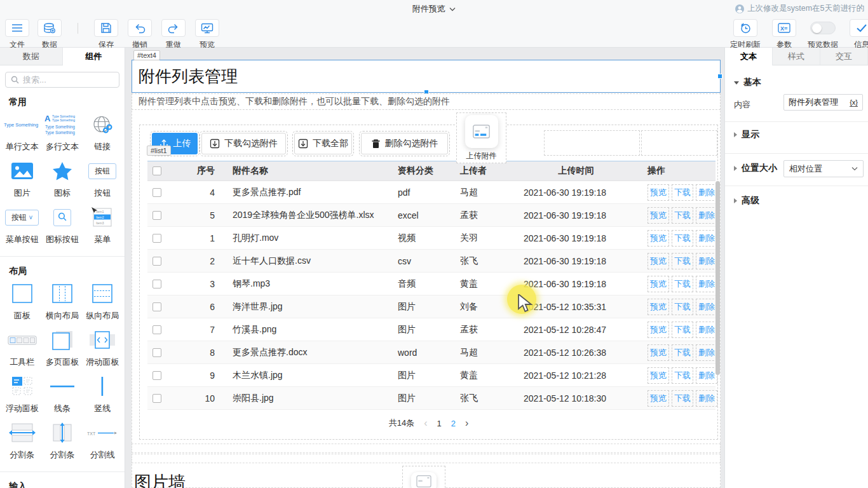 The image size is (868, 488). I want to click on palette-item-1-6: 浮动面板, so click(22, 394).